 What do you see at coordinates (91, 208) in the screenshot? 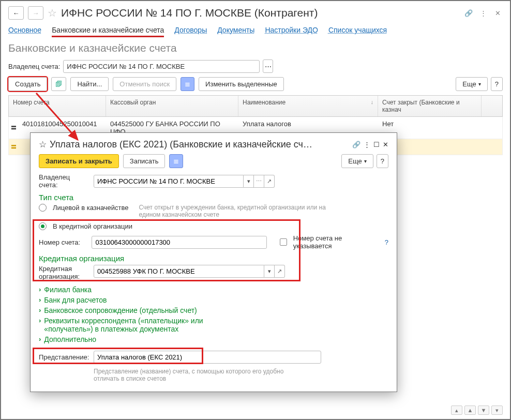
I see `radio-treasury-label: Лицевой в казначействе` at bounding box center [91, 208].